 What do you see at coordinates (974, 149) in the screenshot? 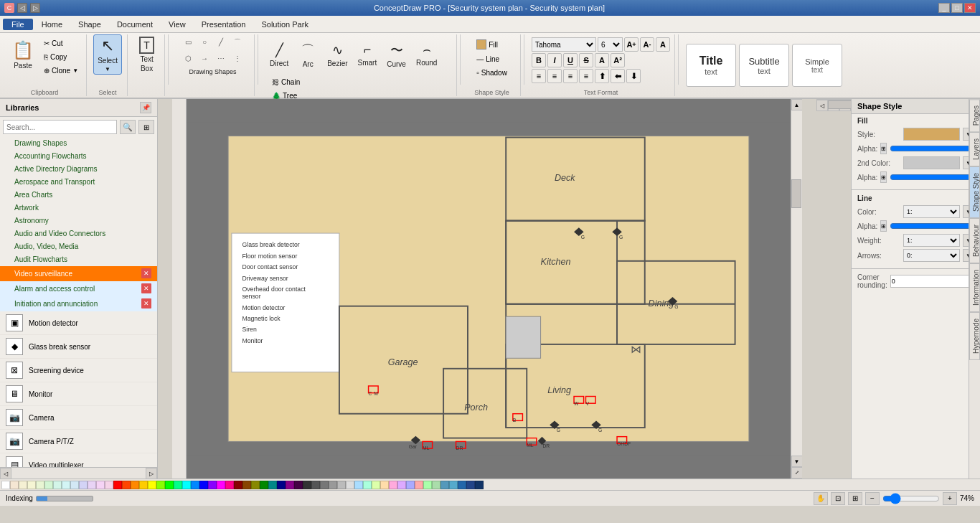
I see `layers-tab: Layers` at bounding box center [974, 149].